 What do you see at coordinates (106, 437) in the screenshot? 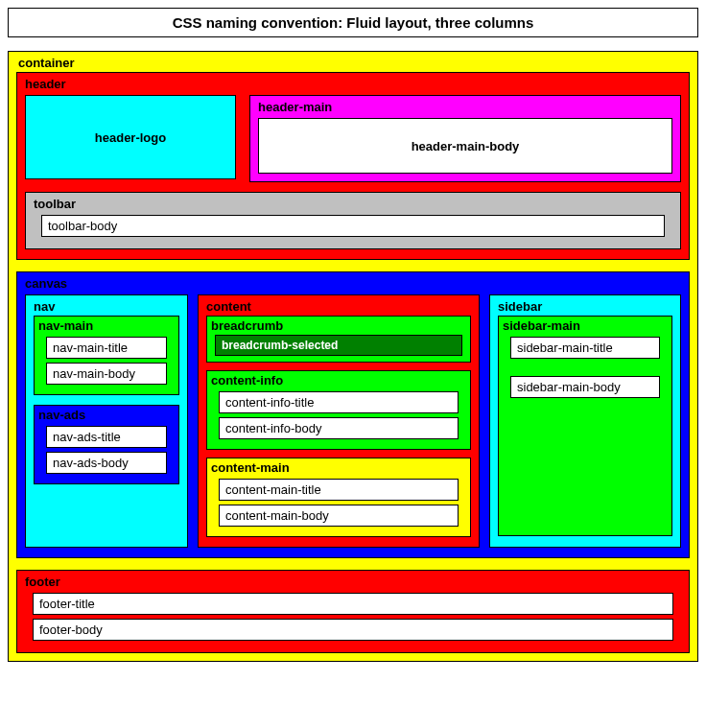
I see `nav-ads-title: nav-ads-title` at bounding box center [106, 437].